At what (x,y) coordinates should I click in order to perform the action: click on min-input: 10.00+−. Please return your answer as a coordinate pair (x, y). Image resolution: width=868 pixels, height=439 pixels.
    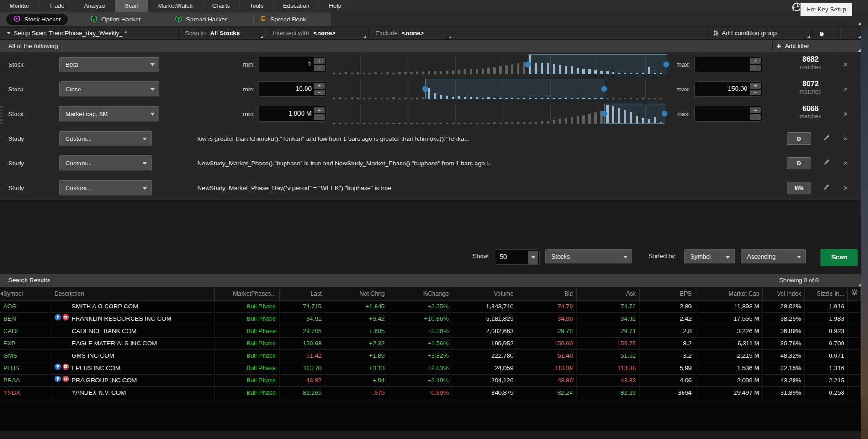
    Looking at the image, I should click on (292, 89).